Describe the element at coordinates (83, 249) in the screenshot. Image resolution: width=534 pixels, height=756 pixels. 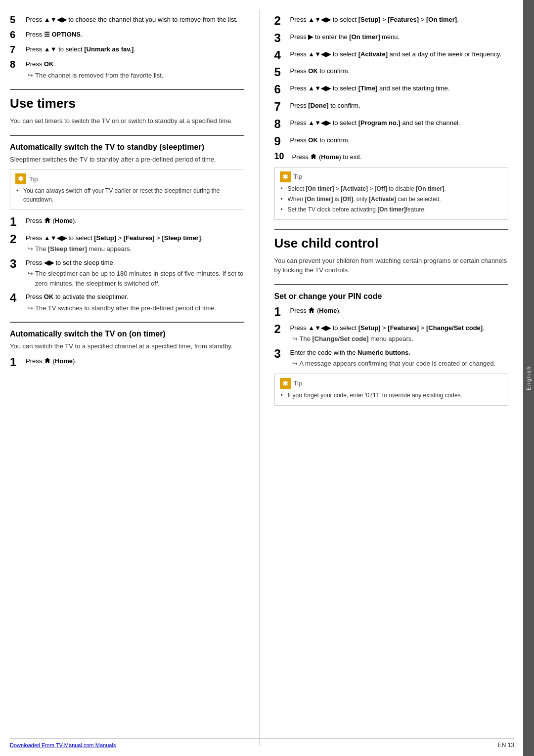
I see `sleeptimer-step-2-arrow: The [Sleep timer] menu appears.` at that location.